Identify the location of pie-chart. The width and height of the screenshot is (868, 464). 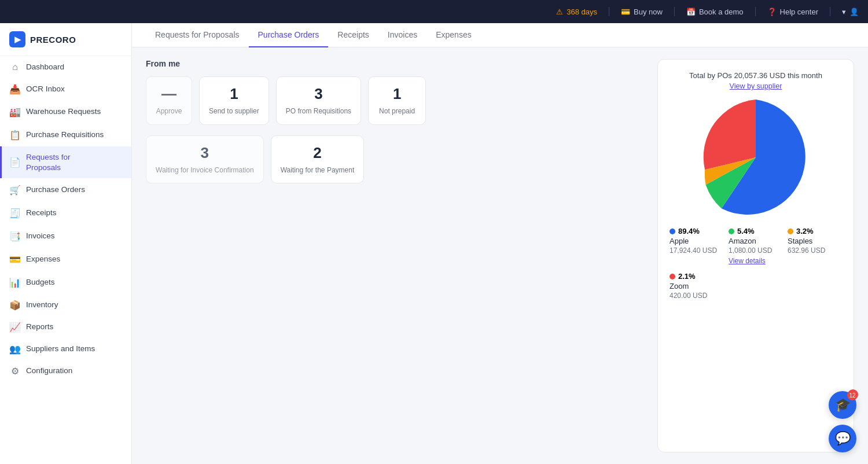
(756, 157).